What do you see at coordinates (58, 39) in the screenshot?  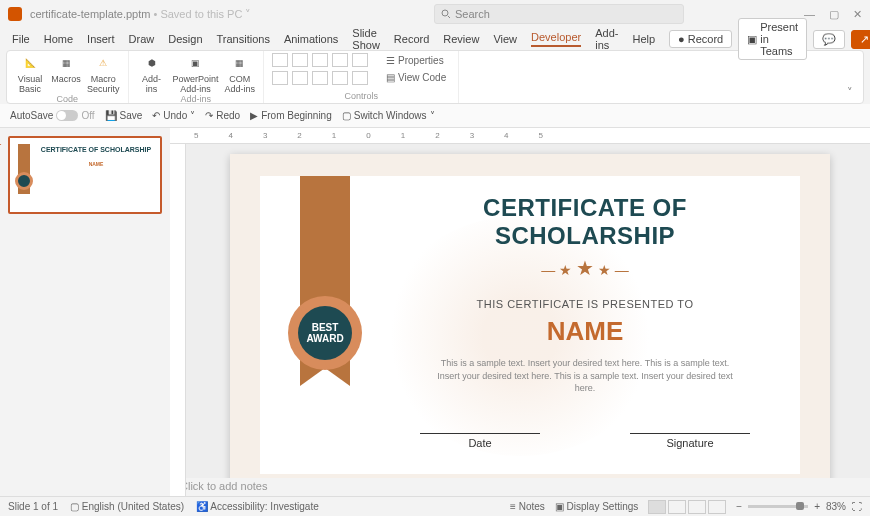 I see `tab-home: Home` at bounding box center [58, 39].